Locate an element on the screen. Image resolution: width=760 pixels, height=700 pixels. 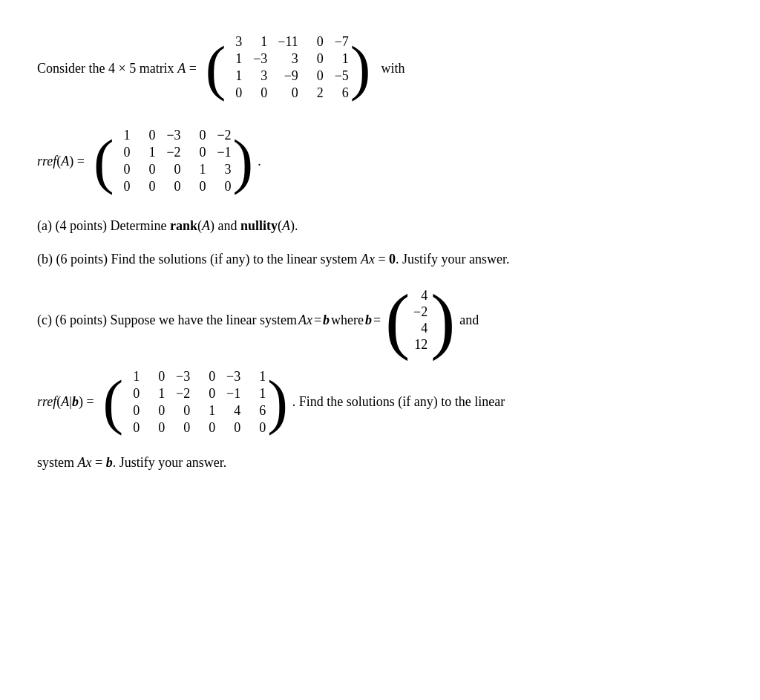
intro-A: A is located at coordinates (181, 68).